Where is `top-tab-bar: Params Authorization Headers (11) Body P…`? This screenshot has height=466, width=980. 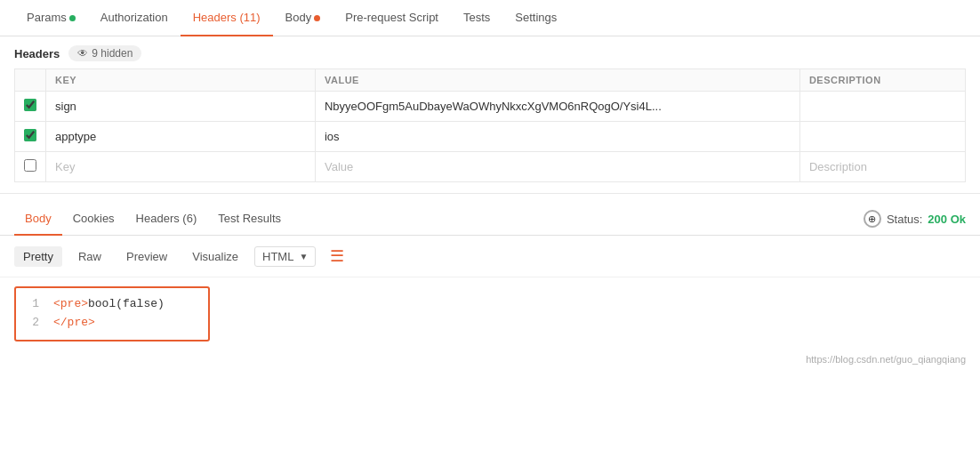 top-tab-bar: Params Authorization Headers (11) Body P… is located at coordinates (490, 18).